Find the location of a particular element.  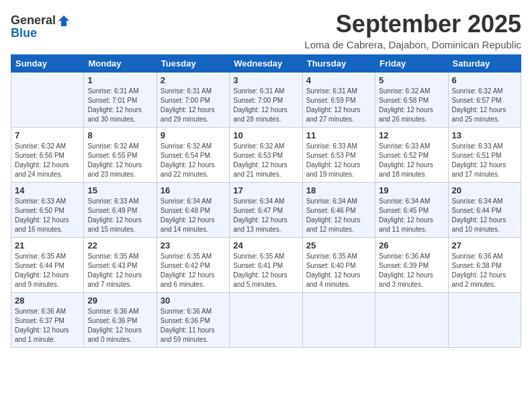

day-info: Sunrise: 6:31 AM Sunset: 7:01 PM Dayligh… is located at coordinates (120, 105).